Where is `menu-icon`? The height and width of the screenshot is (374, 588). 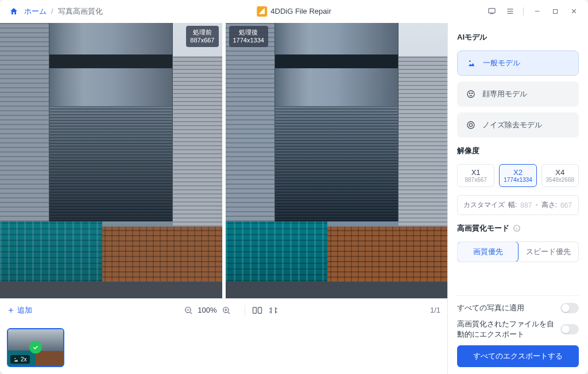 menu-icon is located at coordinates (510, 11).